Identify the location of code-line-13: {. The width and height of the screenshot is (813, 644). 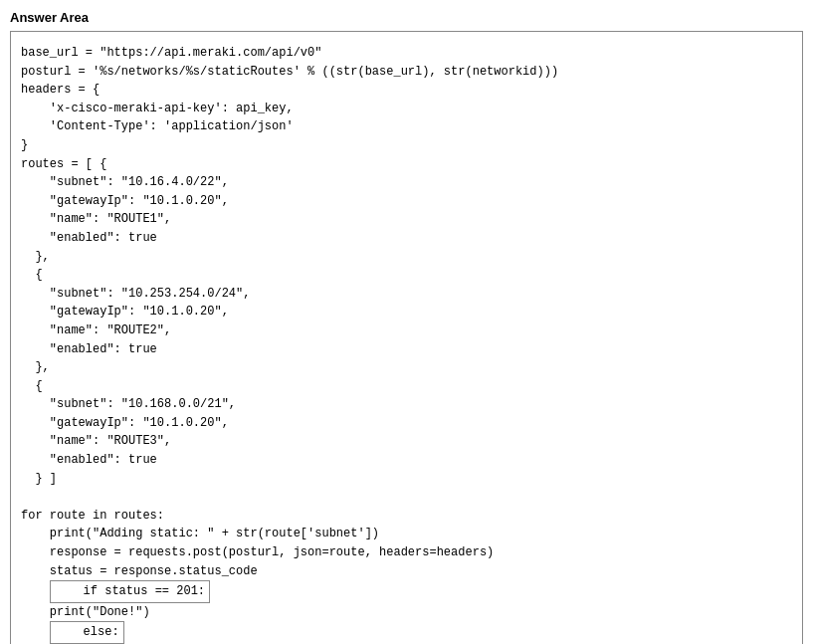
(406, 275).